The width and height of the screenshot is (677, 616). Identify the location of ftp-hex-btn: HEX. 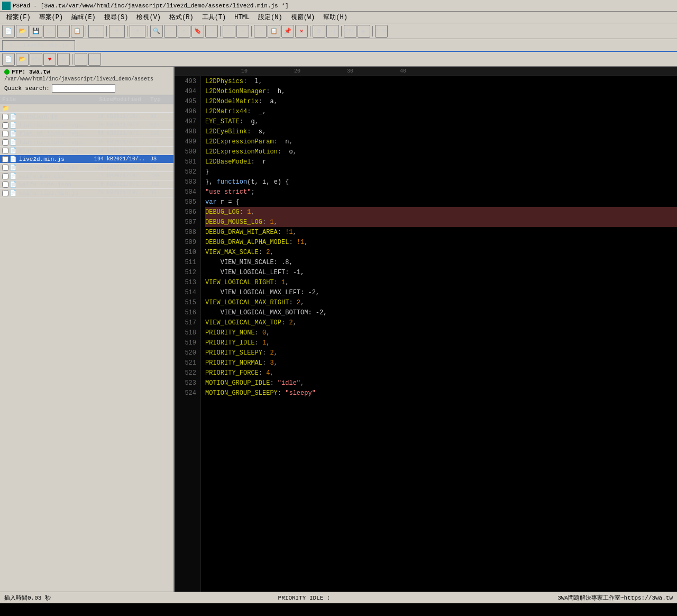
(36, 59).